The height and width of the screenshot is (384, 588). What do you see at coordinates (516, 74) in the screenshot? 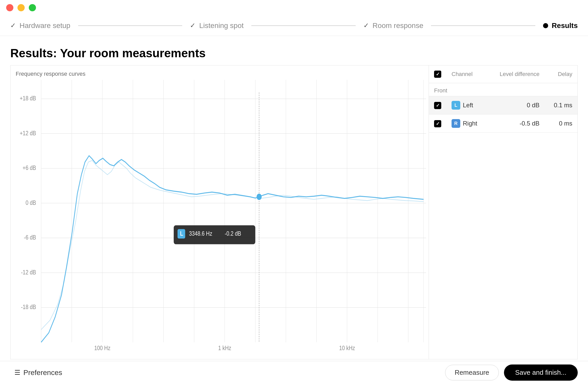
I see `col-level-diff-header: Level difference` at bounding box center [516, 74].